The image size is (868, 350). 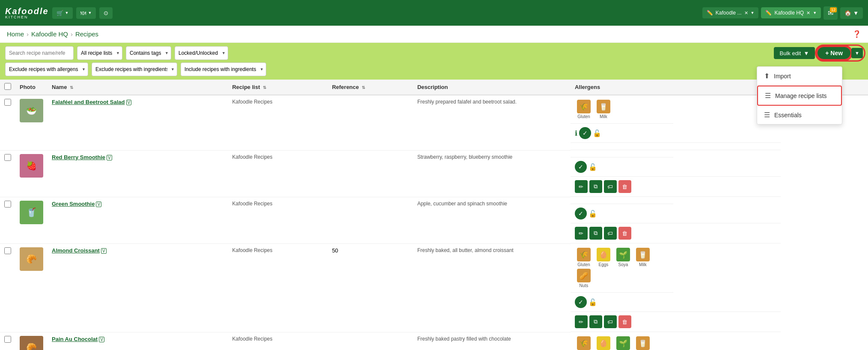 I want to click on new-button-caret: ▼, so click(x=857, y=53).